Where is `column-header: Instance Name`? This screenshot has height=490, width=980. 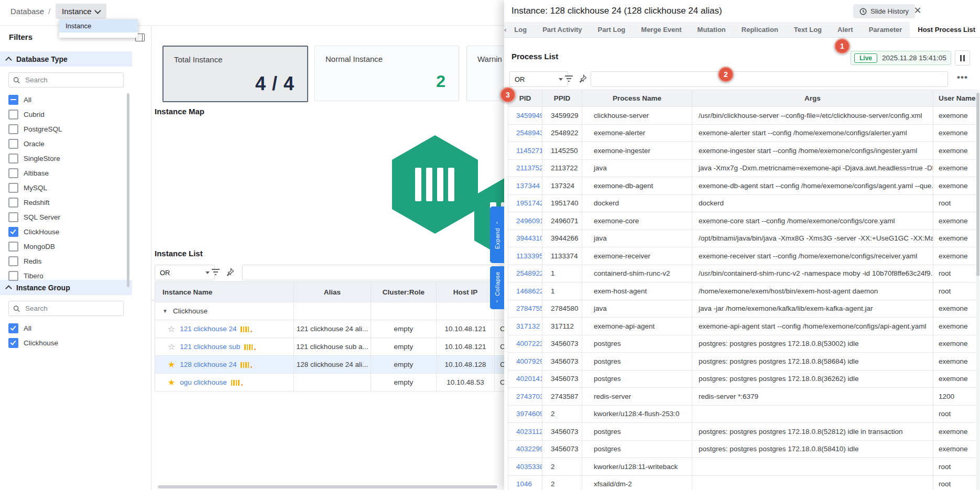 column-header: Instance Name is located at coordinates (224, 292).